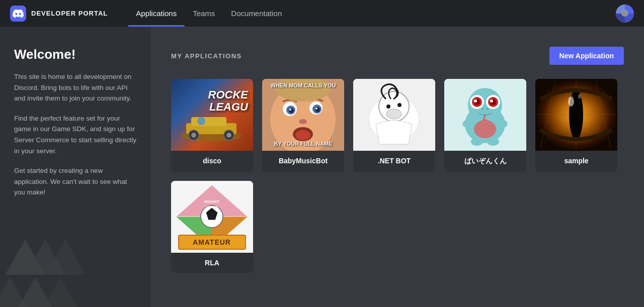 The height and width of the screenshot is (307, 644). Describe the element at coordinates (204, 13) in the screenshot. I see `tab-teams: Teams` at that location.